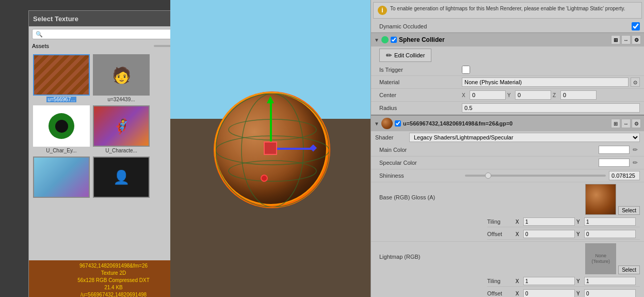 This screenshot has width=644, height=297. Describe the element at coordinates (466, 70) in the screenshot. I see `is-trigger-checkbox` at that location.